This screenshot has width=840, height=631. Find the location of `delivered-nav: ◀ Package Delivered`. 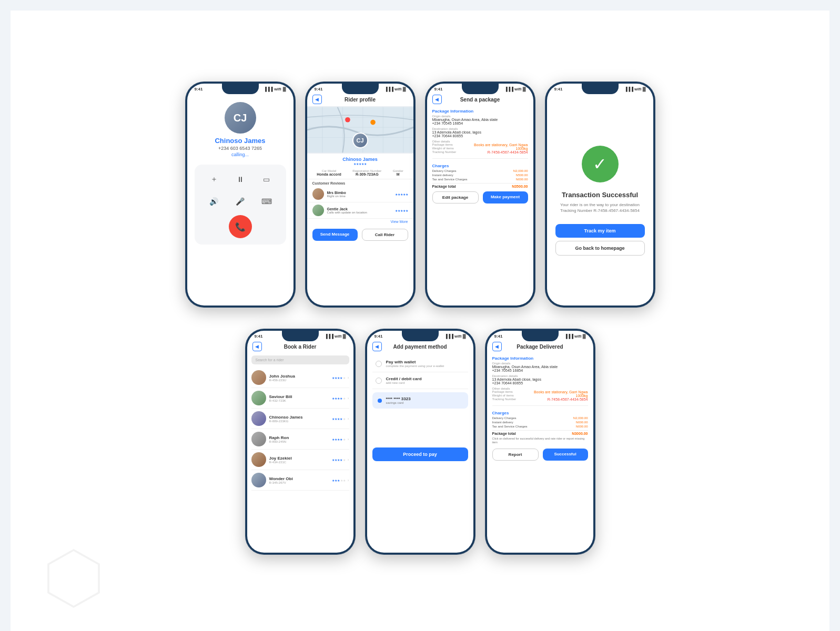

delivered-nav: ◀ Package Delivered is located at coordinates (540, 347).